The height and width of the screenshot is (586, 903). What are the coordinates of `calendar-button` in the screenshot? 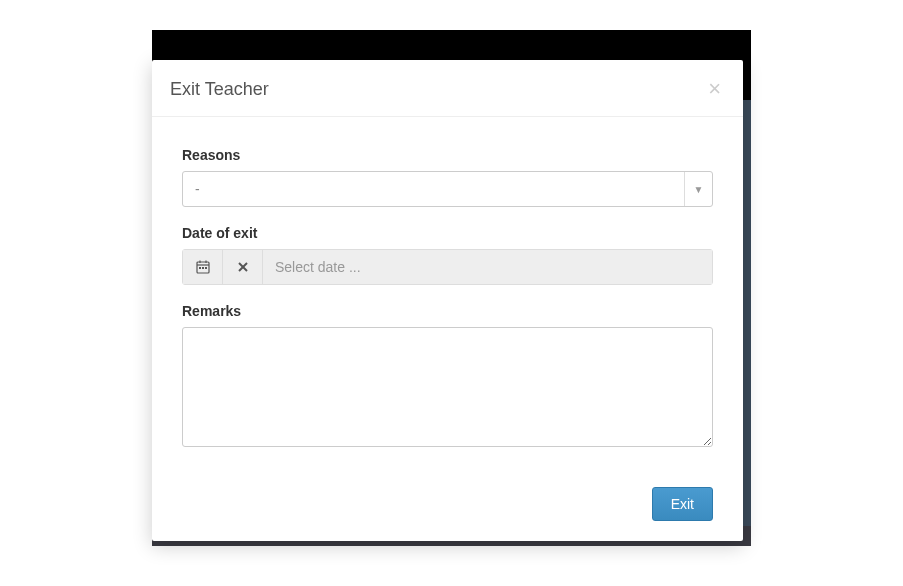 It's located at (203, 267).